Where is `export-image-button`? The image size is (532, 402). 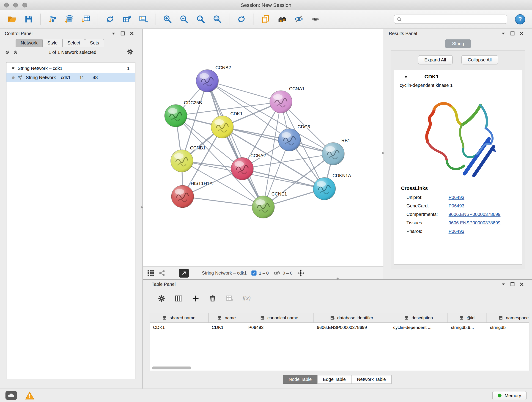 export-image-button is located at coordinates (143, 19).